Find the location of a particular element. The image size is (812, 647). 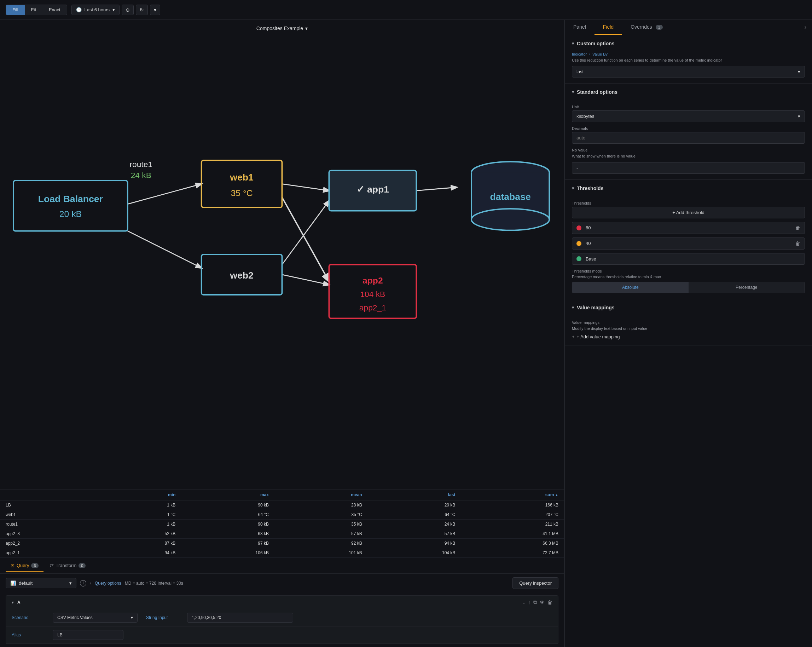

table-row: route1 1 kB 90 kB 35 kB 24 kB 211 kB is located at coordinates (282, 525).